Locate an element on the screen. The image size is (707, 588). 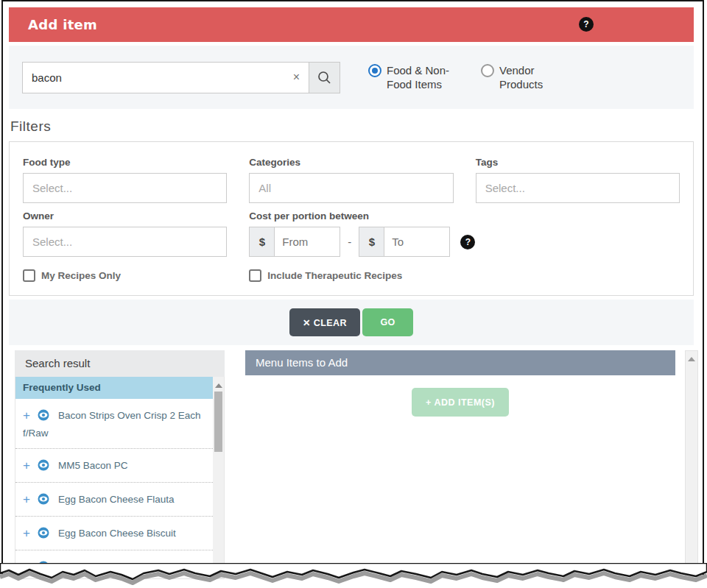
clear-x-icon: ✕ is located at coordinates (306, 323).